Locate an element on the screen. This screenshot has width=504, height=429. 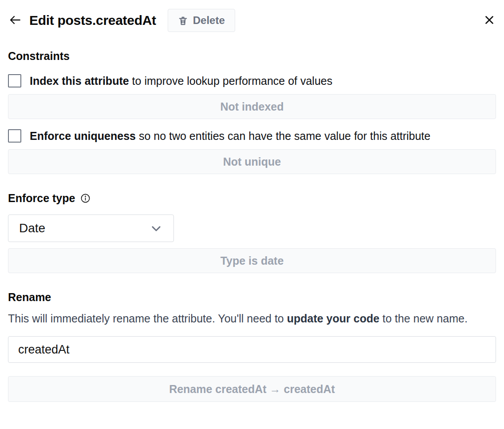
unique-checkbox is located at coordinates (15, 136).